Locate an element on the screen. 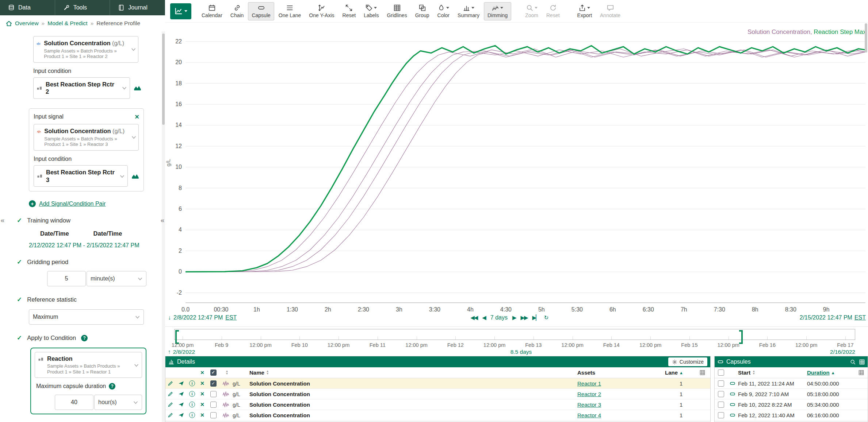 This screenshot has height=422, width=868. customize-button: Customize is located at coordinates (688, 362).